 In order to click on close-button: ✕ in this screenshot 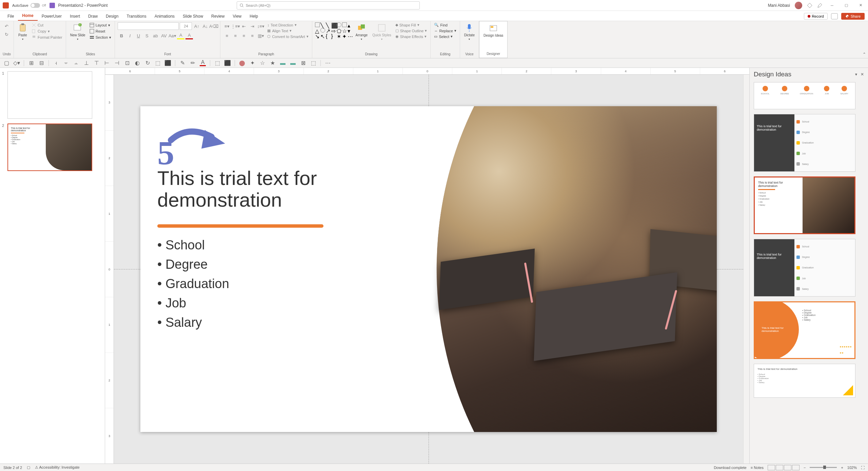, I will do `click(861, 5)`.